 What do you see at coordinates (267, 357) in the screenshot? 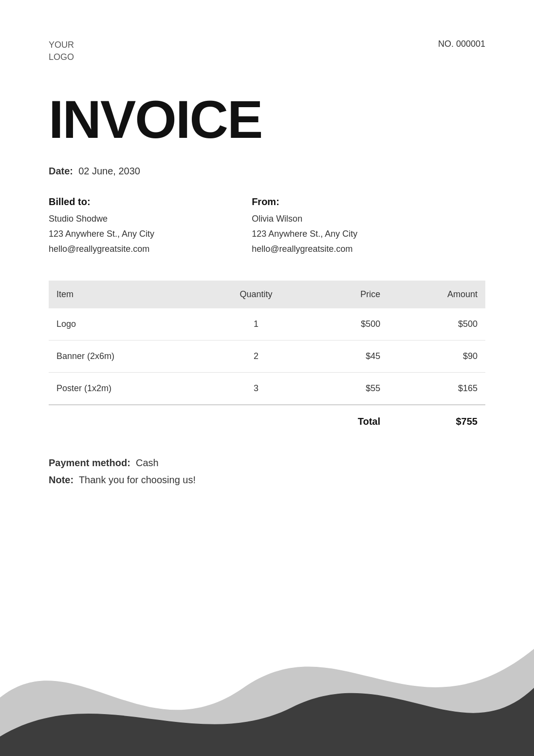
I see `table-row: Banner (2x6m) 2 $45 $90` at bounding box center [267, 357].